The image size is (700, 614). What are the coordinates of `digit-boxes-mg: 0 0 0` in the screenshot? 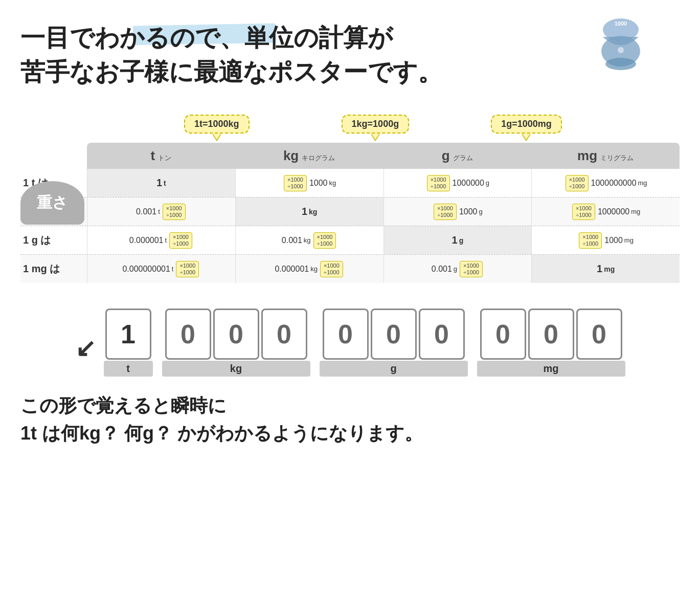 It's located at (551, 334).